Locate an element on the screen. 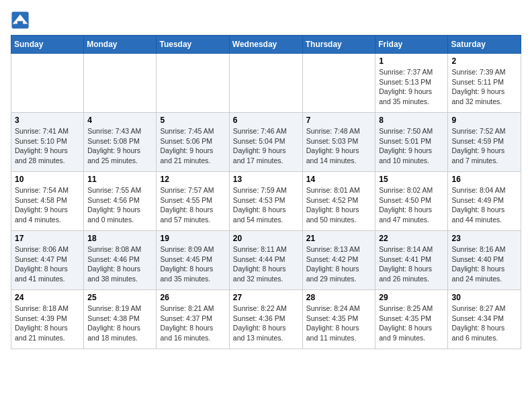  day-content: Sunrise: 7:57 AM Sunset: 4:55 PM Dayligh… is located at coordinates (192, 205).